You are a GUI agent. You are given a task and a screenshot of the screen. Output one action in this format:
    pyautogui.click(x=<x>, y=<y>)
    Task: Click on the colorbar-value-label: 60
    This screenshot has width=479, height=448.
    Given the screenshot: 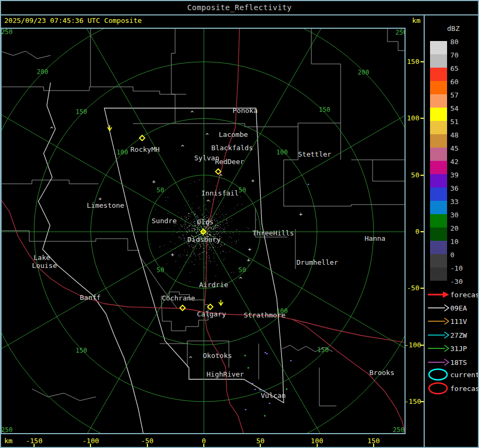 What is the action you would take?
    pyautogui.click(x=461, y=82)
    